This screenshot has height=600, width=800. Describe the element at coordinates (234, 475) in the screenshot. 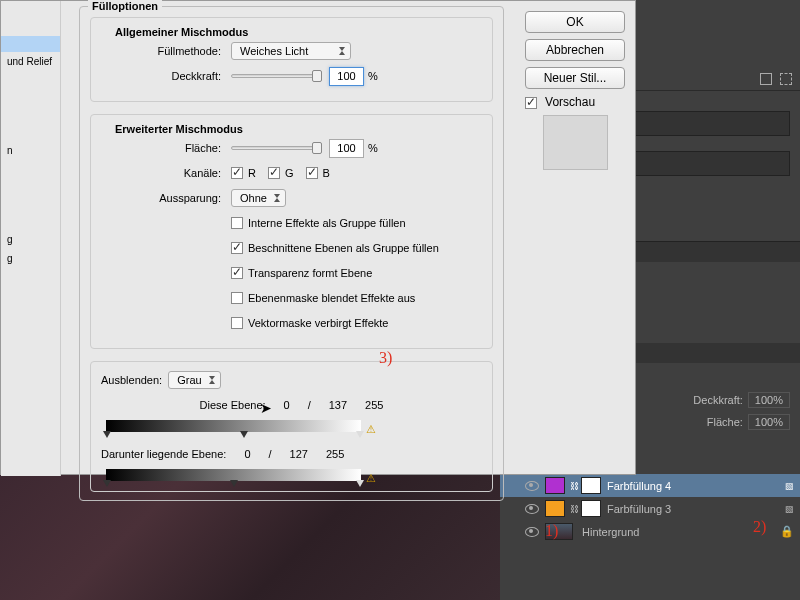

I see `under-layer-gradient: ⚠` at that location.